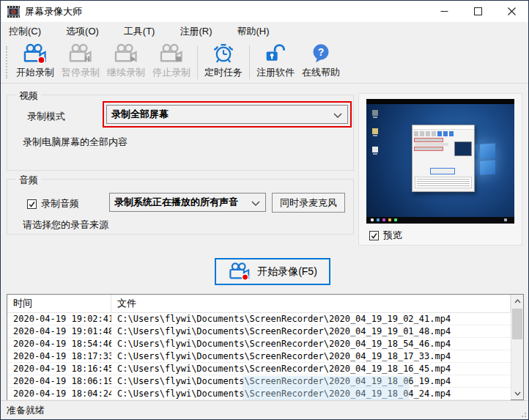 The width and height of the screenshot is (529, 420). What do you see at coordinates (264, 410) in the screenshot?
I see `status-bar: 准备就绪` at bounding box center [264, 410].